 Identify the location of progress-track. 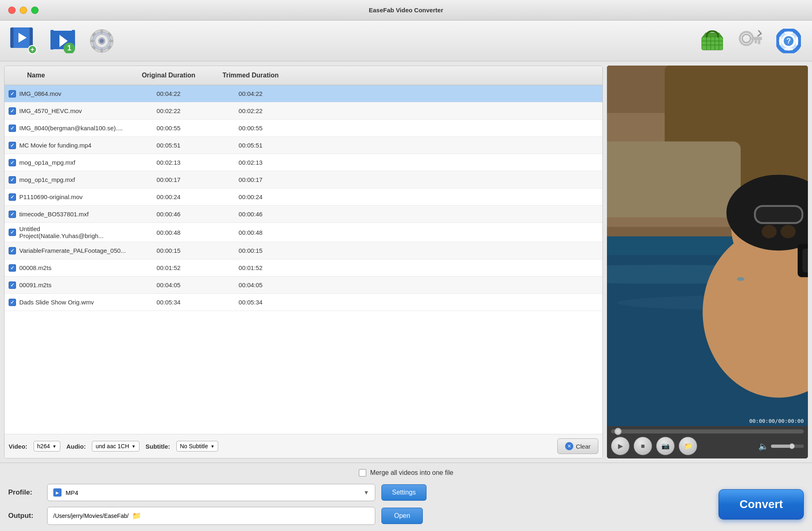
(707, 431).